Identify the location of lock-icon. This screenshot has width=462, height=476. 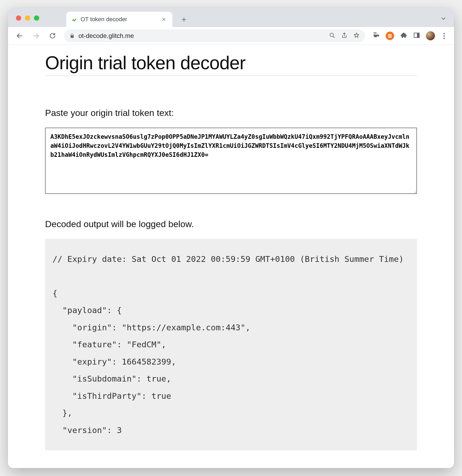
(72, 36).